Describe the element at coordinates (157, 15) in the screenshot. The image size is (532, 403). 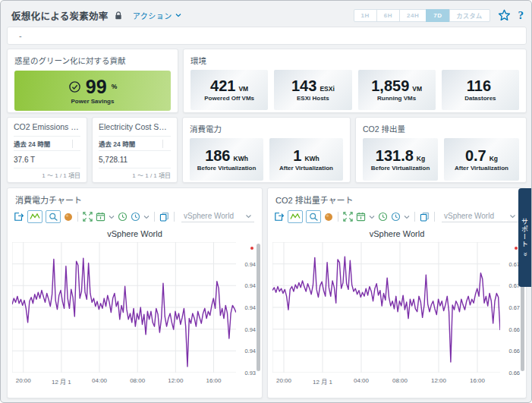
I see `actions-menu-button: アクション` at that location.